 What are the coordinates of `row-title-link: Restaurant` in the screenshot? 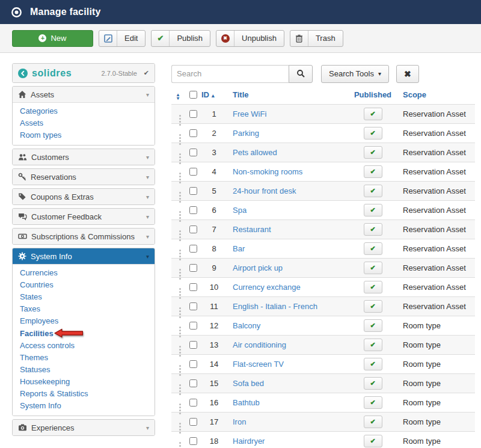 It's located at (252, 230).